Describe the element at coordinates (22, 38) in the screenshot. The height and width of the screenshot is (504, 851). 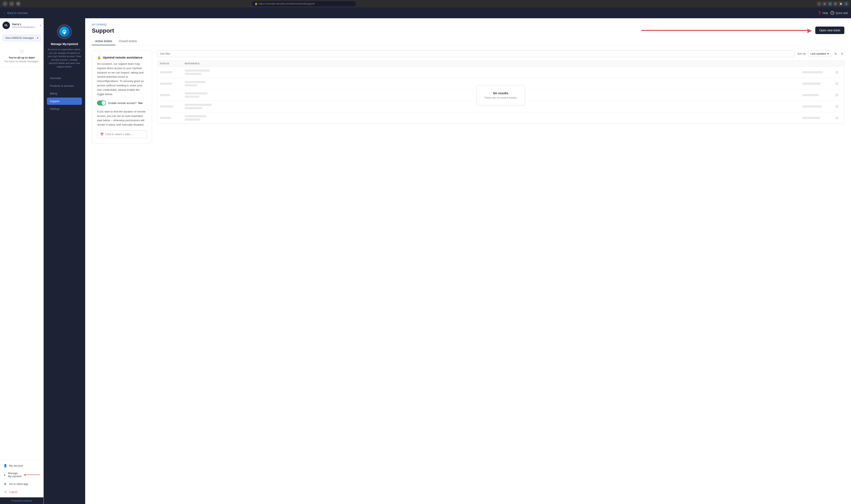
I see `sidebar-inbox: View UNREAD messages ▾` at that location.